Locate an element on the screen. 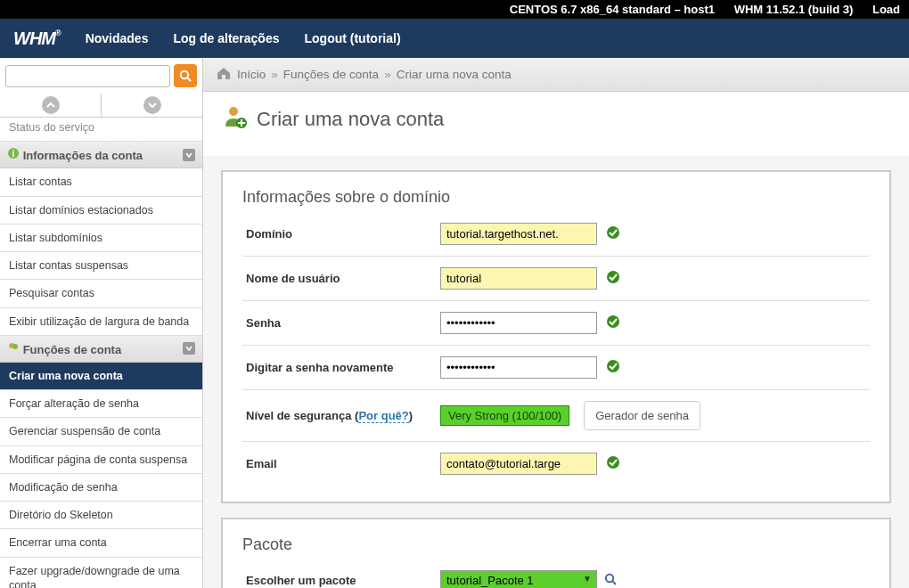 This screenshot has height=588, width=909. sidebar-item-terminate-account: Encerrar uma conta is located at coordinates (102, 543).